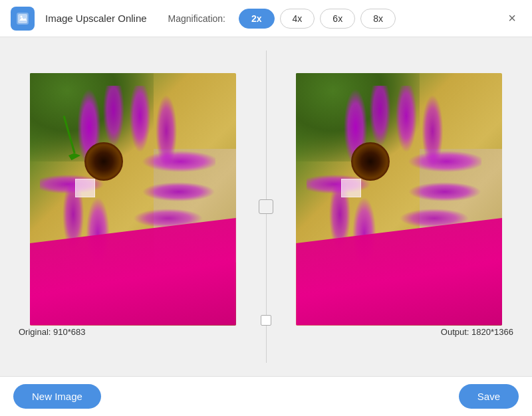  Describe the element at coordinates (378, 19) in the screenshot. I see `mag-8x-button: 8x` at that location.